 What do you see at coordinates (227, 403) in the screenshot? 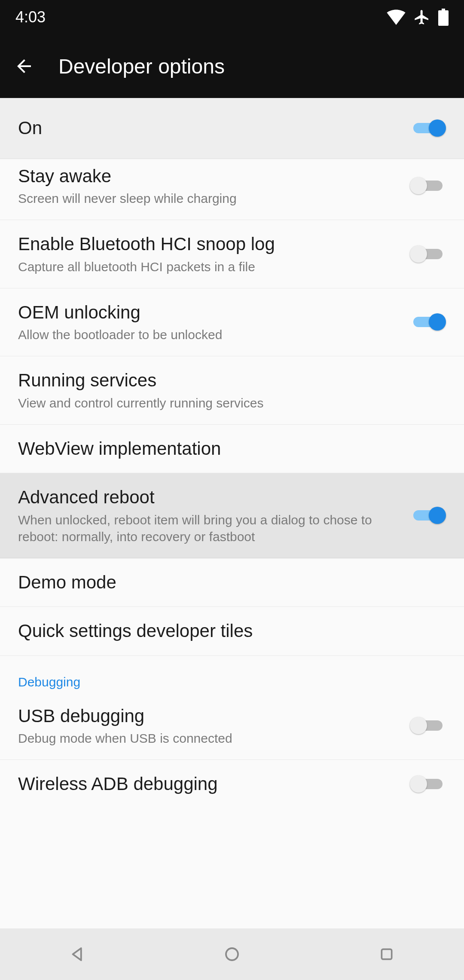
I see `setting-subtitle: View and control currently running servi…` at bounding box center [227, 403].